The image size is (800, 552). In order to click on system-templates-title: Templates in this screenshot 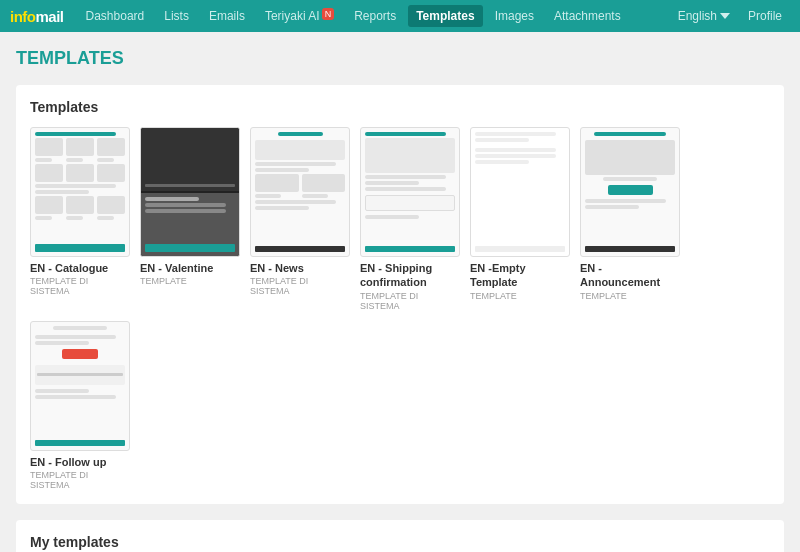, I will do `click(400, 107)`.